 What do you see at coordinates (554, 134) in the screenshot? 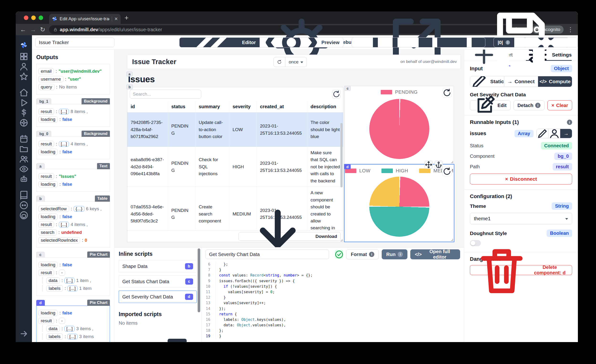
I see `user-input-button` at bounding box center [554, 134].